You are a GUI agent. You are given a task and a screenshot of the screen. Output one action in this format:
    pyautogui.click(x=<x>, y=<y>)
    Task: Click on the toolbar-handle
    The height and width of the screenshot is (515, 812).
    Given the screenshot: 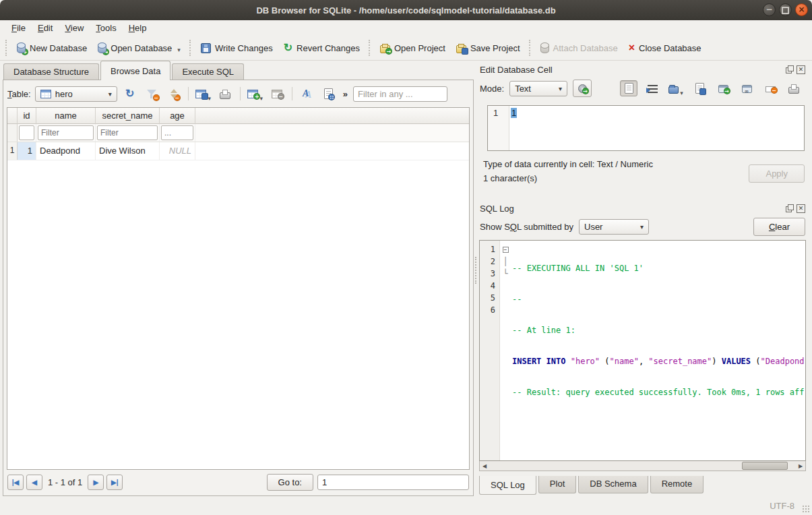 What is the action you would take?
    pyautogui.click(x=530, y=48)
    